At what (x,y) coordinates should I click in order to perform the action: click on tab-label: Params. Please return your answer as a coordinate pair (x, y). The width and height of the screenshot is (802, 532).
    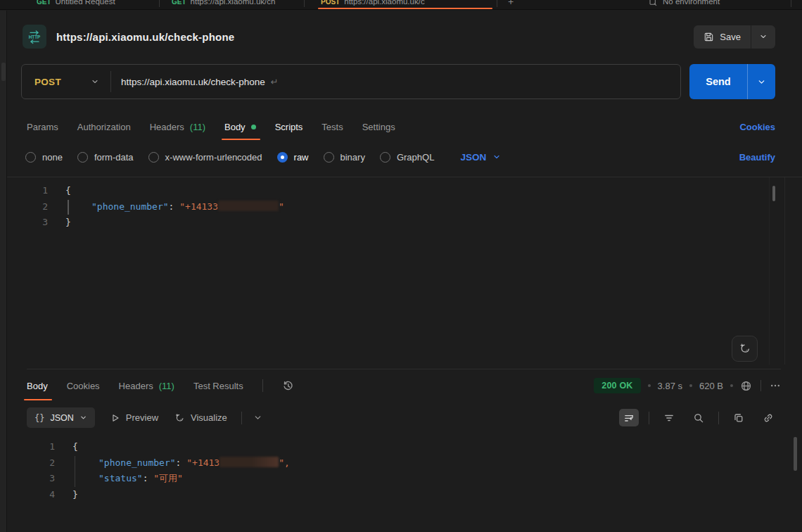
    Looking at the image, I should click on (42, 127).